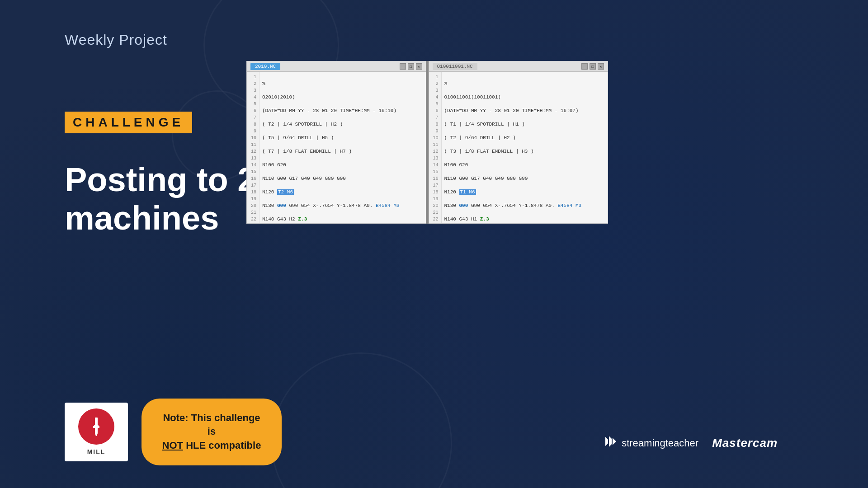  What do you see at coordinates (513, 125) in the screenshot?
I see `code-line-r4: ( T1 | 1/4 SPOTDRILL | H1 )` at bounding box center [513, 125].